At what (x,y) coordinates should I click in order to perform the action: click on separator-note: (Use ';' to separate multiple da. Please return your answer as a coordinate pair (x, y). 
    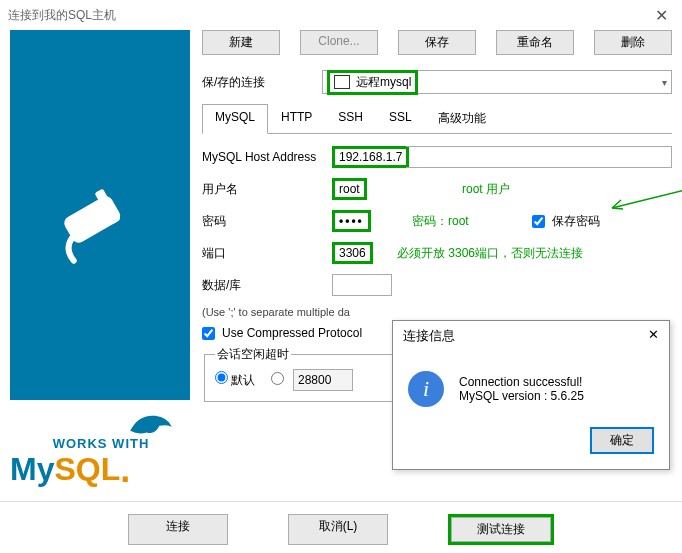
    Looking at the image, I should click on (437, 312).